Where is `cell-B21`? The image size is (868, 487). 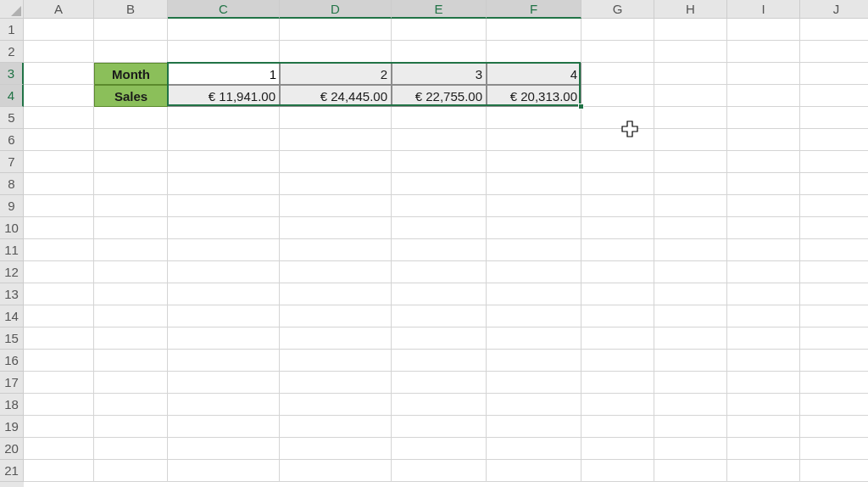
cell-B21 is located at coordinates (131, 471).